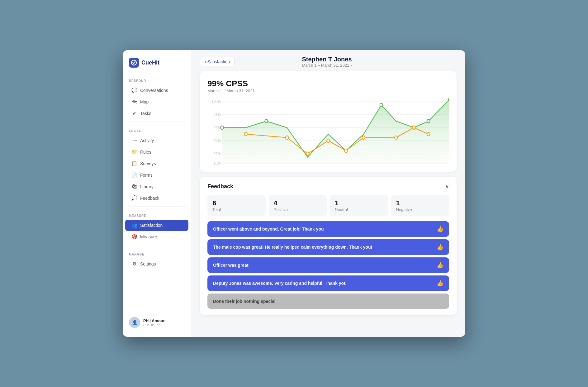 The width and height of the screenshot is (588, 387). I want to click on subtitle-text: March 1 – March 31, 2021, so click(325, 65).